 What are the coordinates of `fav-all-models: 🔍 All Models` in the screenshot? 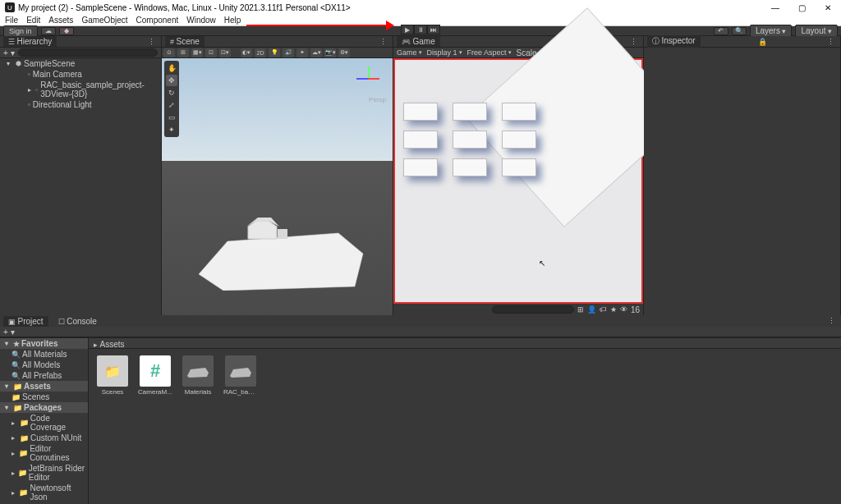 It's located at (44, 364).